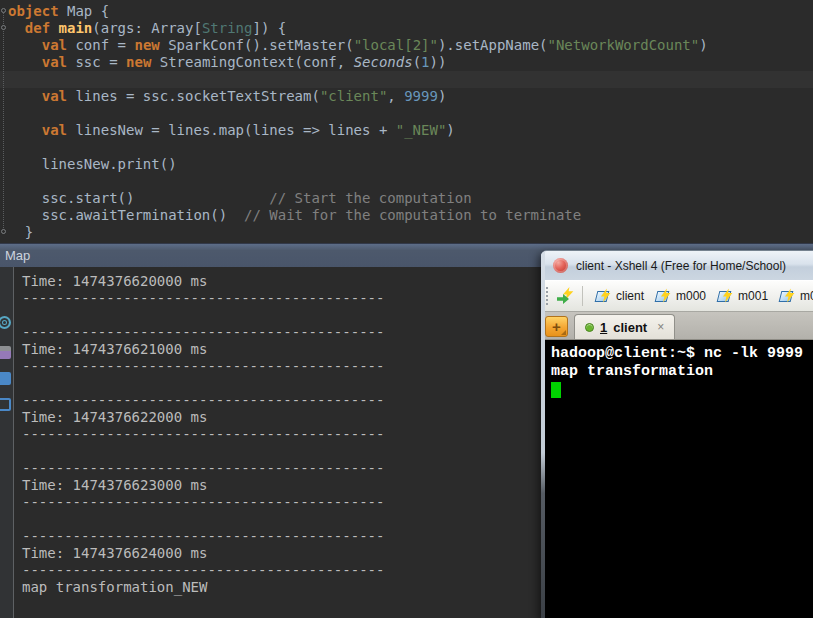  What do you see at coordinates (422, 130) in the screenshot?
I see `code-token: "_NEW"` at bounding box center [422, 130].